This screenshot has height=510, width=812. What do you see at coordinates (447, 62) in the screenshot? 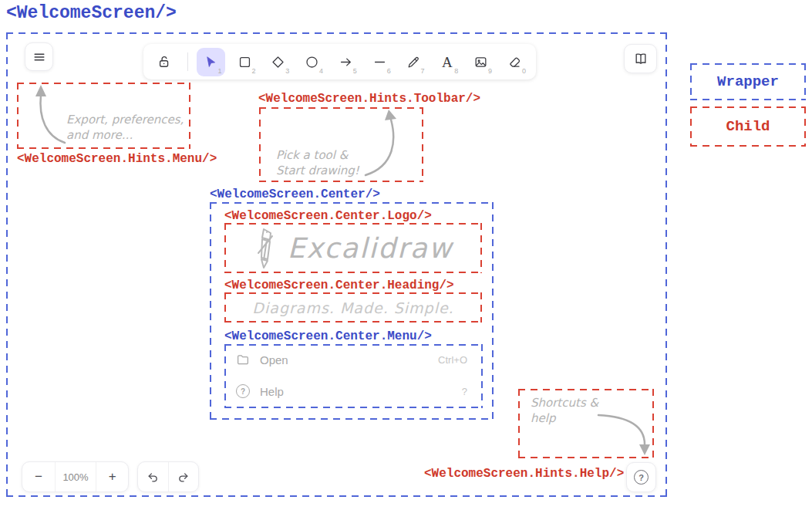
I see `tool-text: A 8` at bounding box center [447, 62].